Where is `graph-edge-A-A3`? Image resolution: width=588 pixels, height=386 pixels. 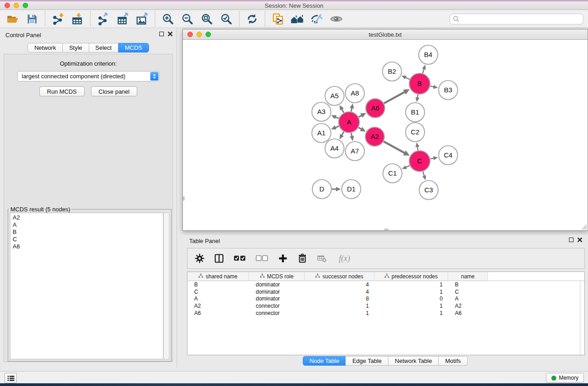
graph-edge-A-A3 is located at coordinates (337, 118).